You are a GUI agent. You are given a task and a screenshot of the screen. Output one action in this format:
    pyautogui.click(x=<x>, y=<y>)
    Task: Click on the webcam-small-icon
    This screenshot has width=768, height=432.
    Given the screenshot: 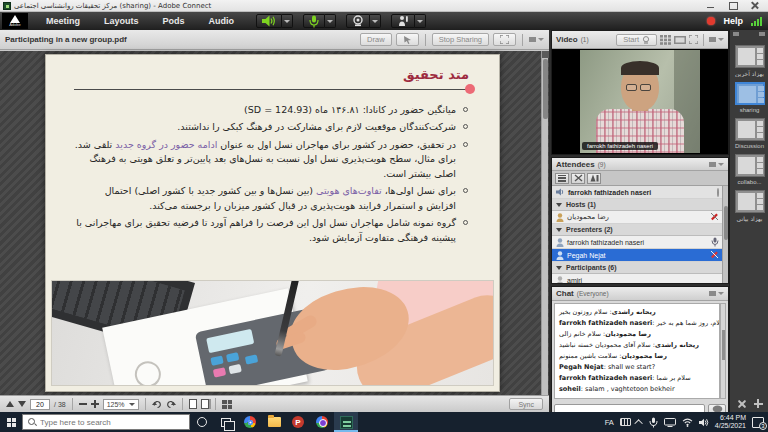 What is the action you would take?
    pyautogui.click(x=646, y=40)
    